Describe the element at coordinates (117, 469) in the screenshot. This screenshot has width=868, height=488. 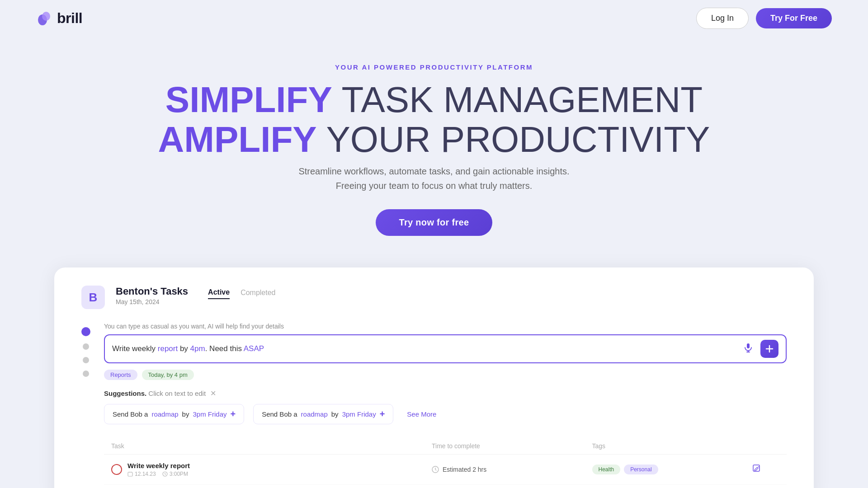
I see `task-circle` at that location.